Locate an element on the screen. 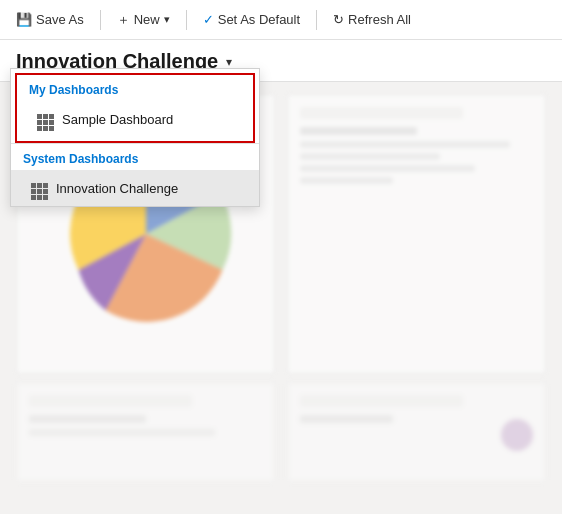  system-dashboards-header: System Dashboards is located at coordinates (135, 156).